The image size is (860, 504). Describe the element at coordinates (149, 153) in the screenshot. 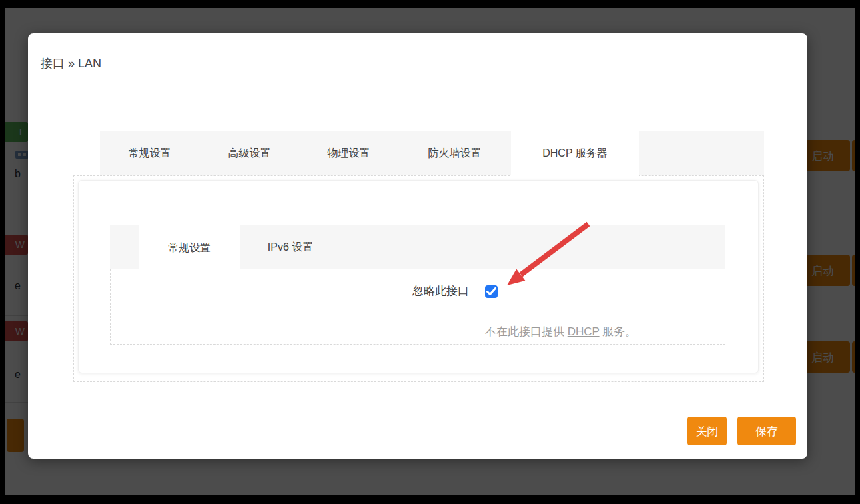

I see `tab-general-settings: 常规设置` at that location.